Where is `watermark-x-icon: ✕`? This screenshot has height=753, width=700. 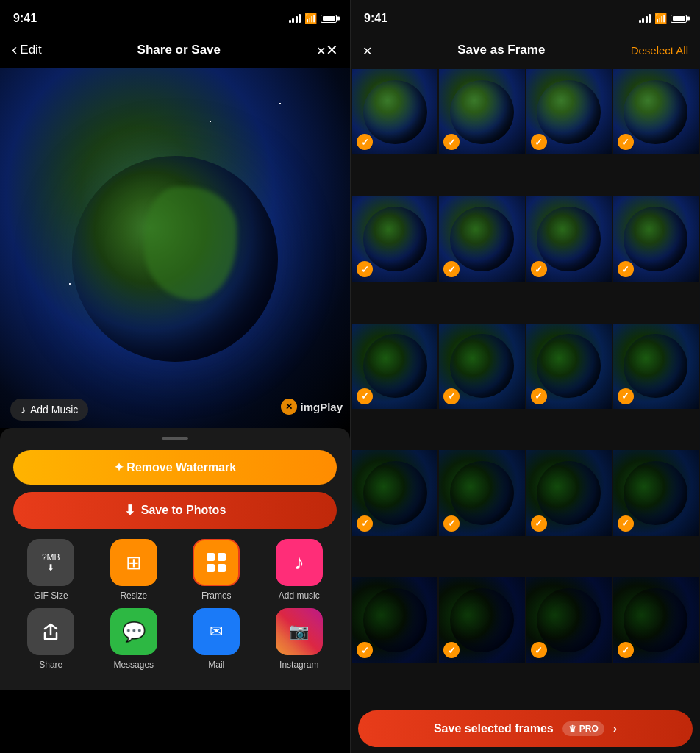
watermark-x-icon: ✕ is located at coordinates (289, 407).